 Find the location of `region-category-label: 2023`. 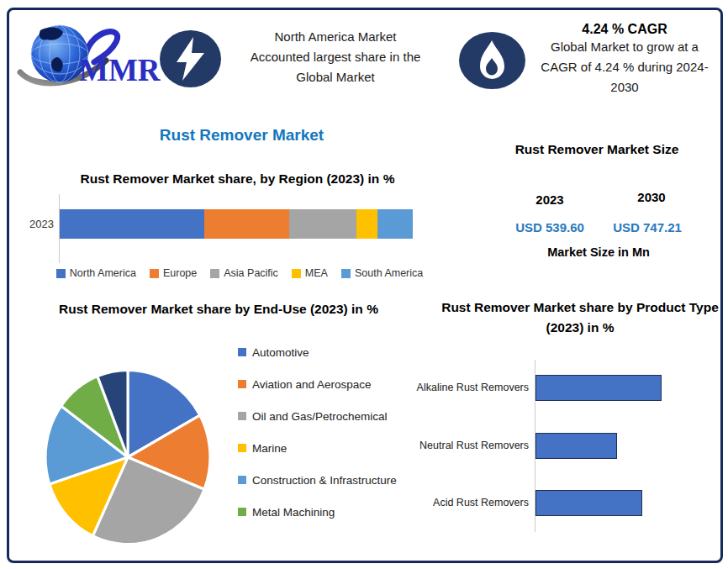

region-category-label: 2023 is located at coordinates (34, 224).